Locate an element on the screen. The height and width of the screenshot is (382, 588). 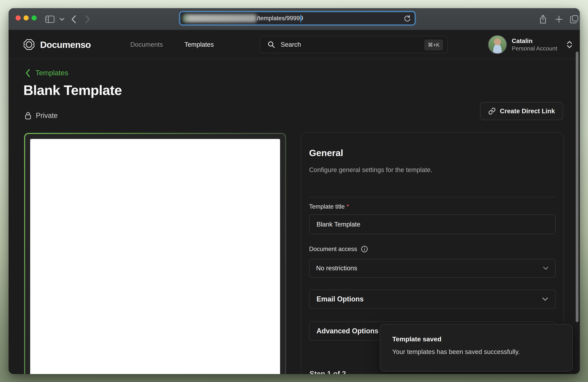
advanced-options-label: Advanced Options is located at coordinates (347, 331).